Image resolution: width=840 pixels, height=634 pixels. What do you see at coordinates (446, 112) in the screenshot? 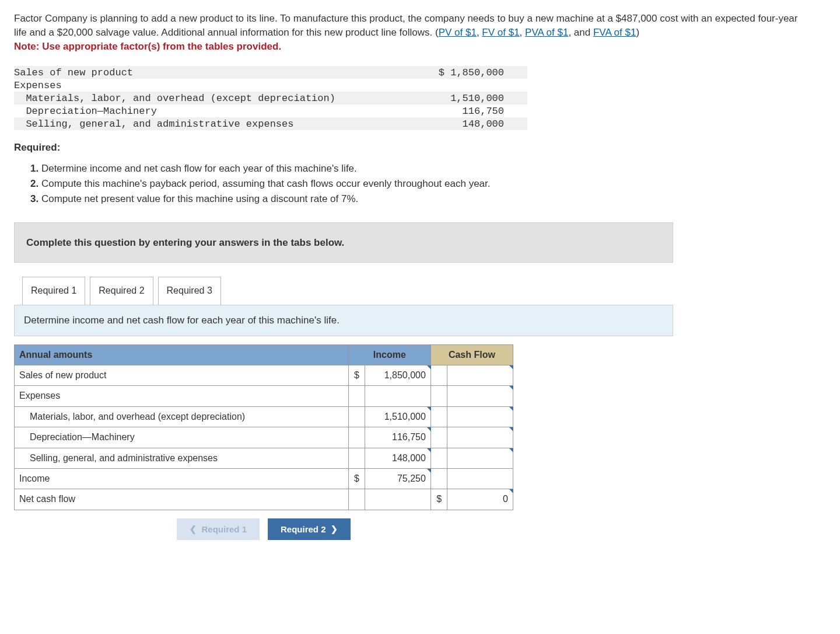
I see `data-value: 116,750` at bounding box center [446, 112].